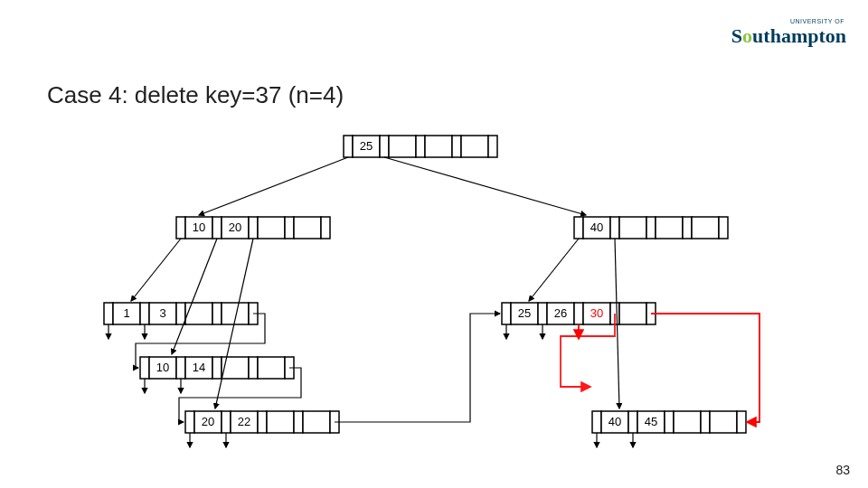 The image size is (868, 488). What do you see at coordinates (244, 421) in the screenshot?
I see `l3-k1: 22` at bounding box center [244, 421].